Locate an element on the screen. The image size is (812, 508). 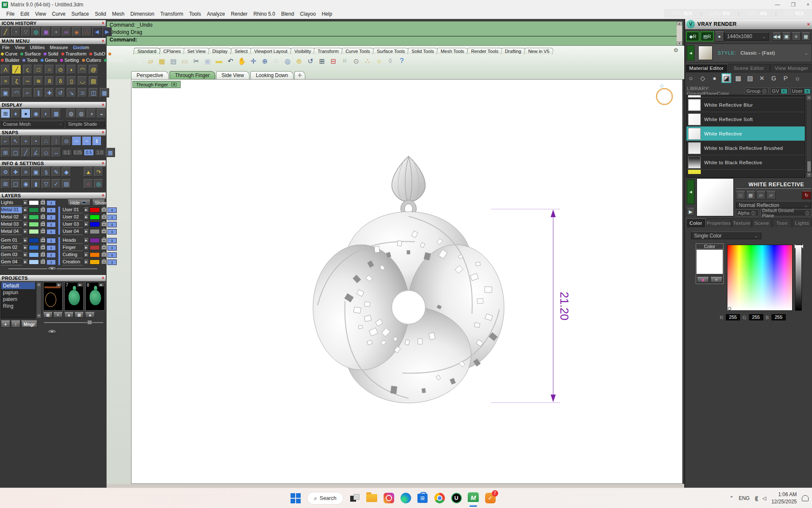
curve-tools-row1-tool: ◗ is located at coordinates (71, 69).